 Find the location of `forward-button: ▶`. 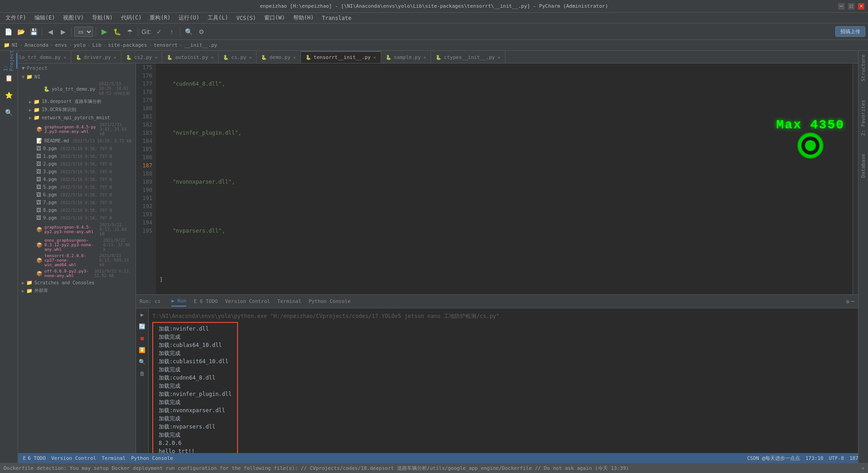

forward-button: ▶ is located at coordinates (63, 32).